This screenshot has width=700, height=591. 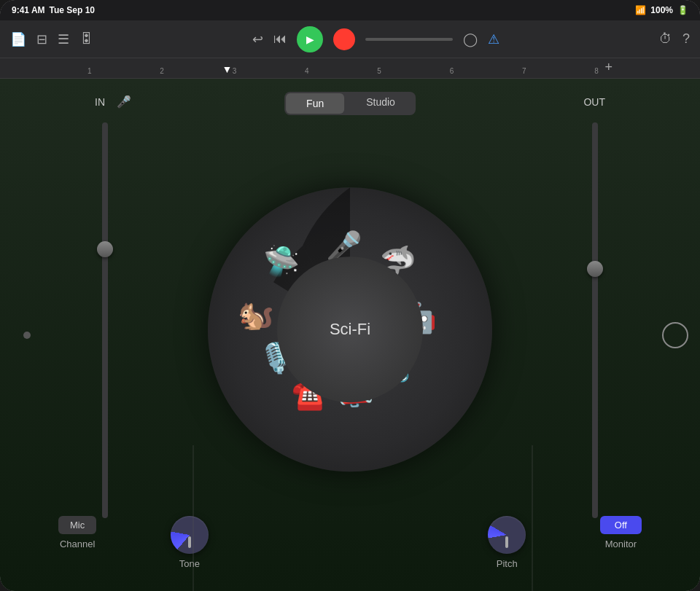 What do you see at coordinates (256, 315) in the screenshot?
I see `wheel-item-chipmunk: 🐿️` at bounding box center [256, 315].